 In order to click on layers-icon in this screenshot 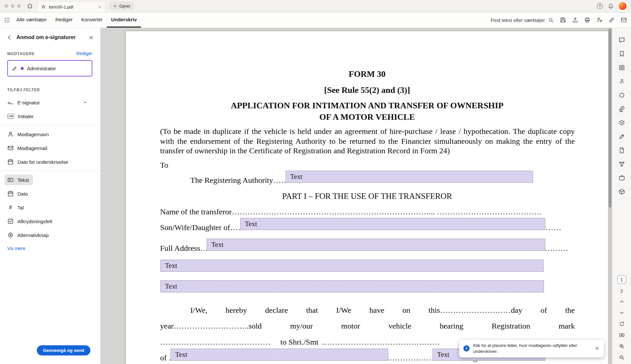, I will do `click(622, 123)`.